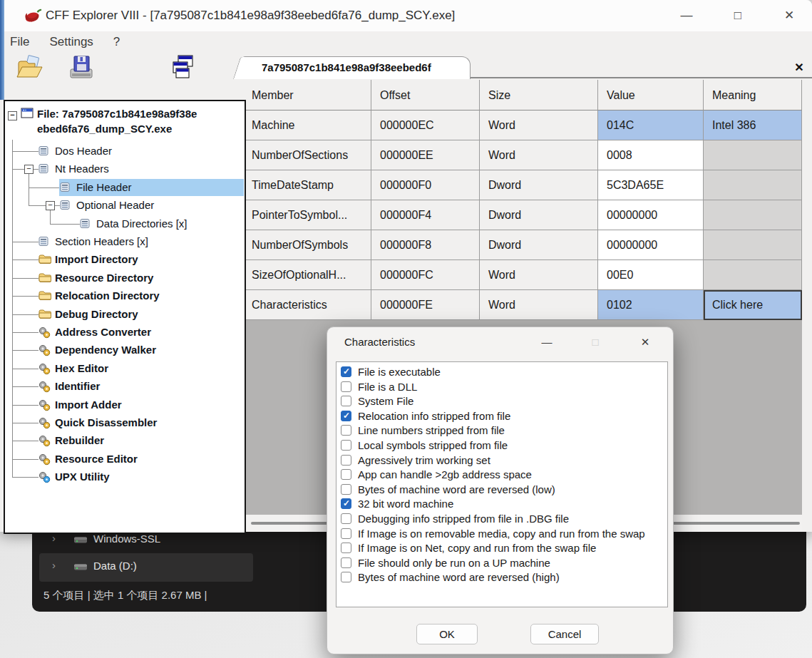 The image size is (812, 658). Describe the element at coordinates (651, 125) in the screenshot. I see `cell-machine-value: 014C` at that location.